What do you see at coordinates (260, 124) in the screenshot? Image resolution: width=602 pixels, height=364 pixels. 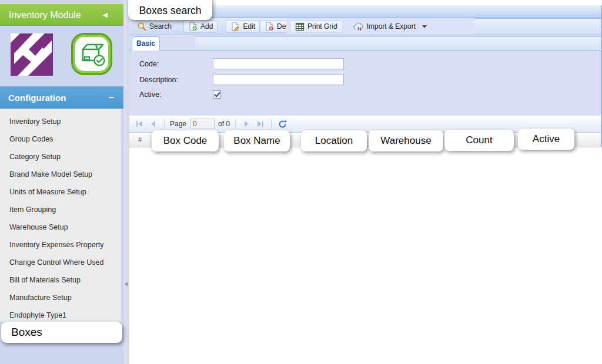 I see `last-page-button` at bounding box center [260, 124].